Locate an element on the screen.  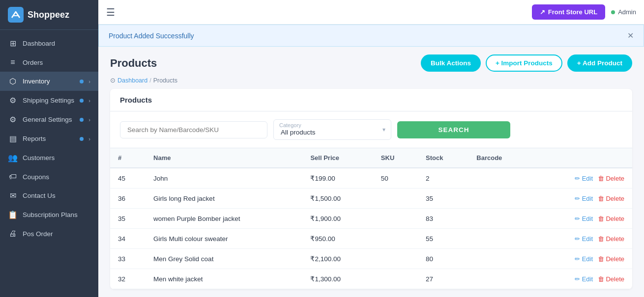
sidebar-item-dashboard: ⊞ Dashboard is located at coordinates (49, 43).